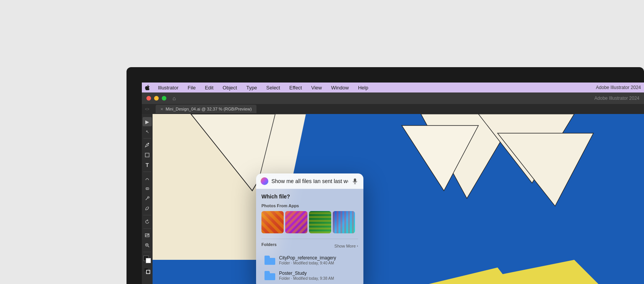 The image size is (644, 284). Describe the element at coordinates (147, 109) in the screenshot. I see `tab-scroll-left: <>` at that location.